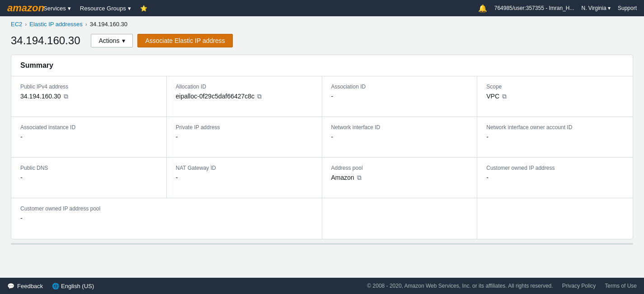  What do you see at coordinates (555, 97) in the screenshot?
I see `cell-scope: Scope VPC ⧉` at bounding box center [555, 97].